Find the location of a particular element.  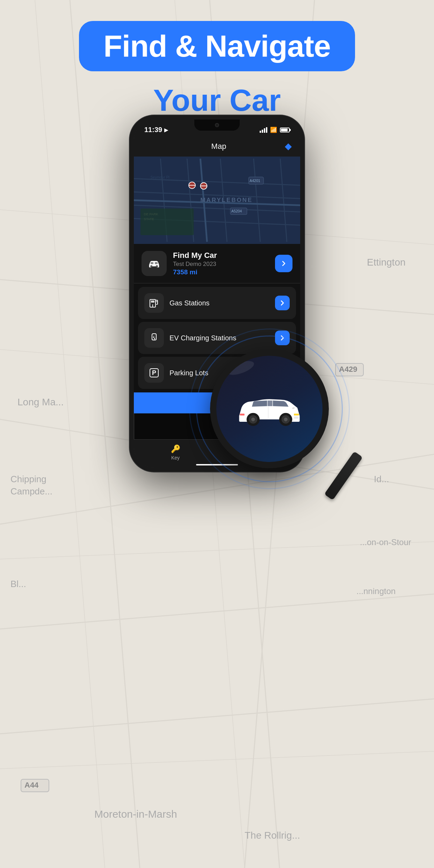

svg-text: ...nnington is located at coordinates (376, 591).